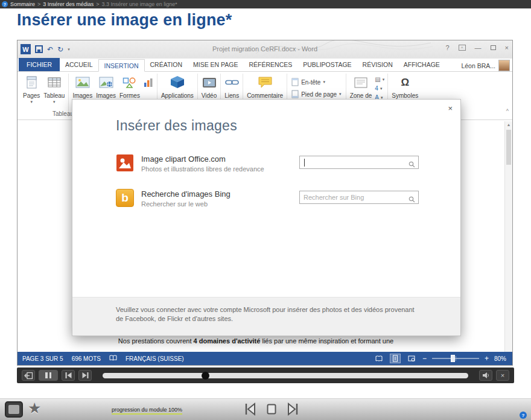 This screenshot has height=420, width=531. I want to click on module-nav, so click(272, 409).